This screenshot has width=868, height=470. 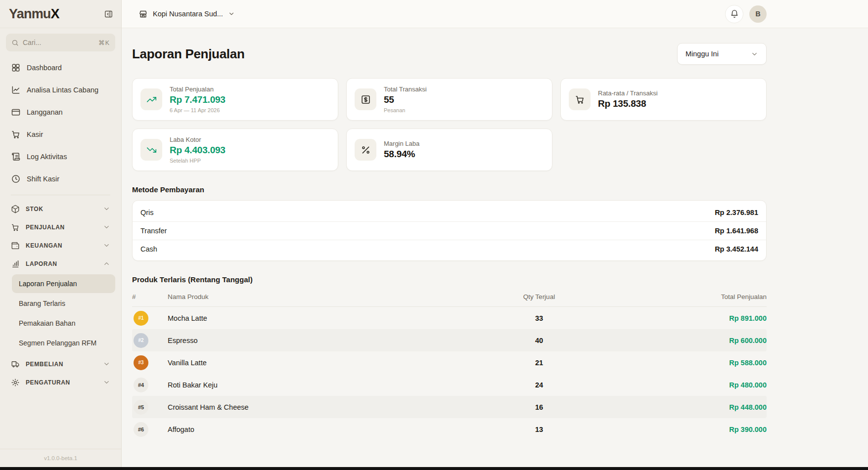 What do you see at coordinates (539, 297) in the screenshot?
I see `column-header-qty: Qty Terjual` at bounding box center [539, 297].